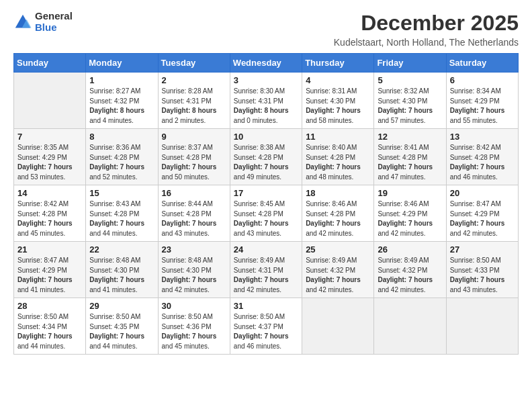 This screenshot has width=532, height=411. I want to click on calendar-cell: 9Sunrise: 8:37 AMSunset: 4:28 PMDaylight…, so click(193, 157).